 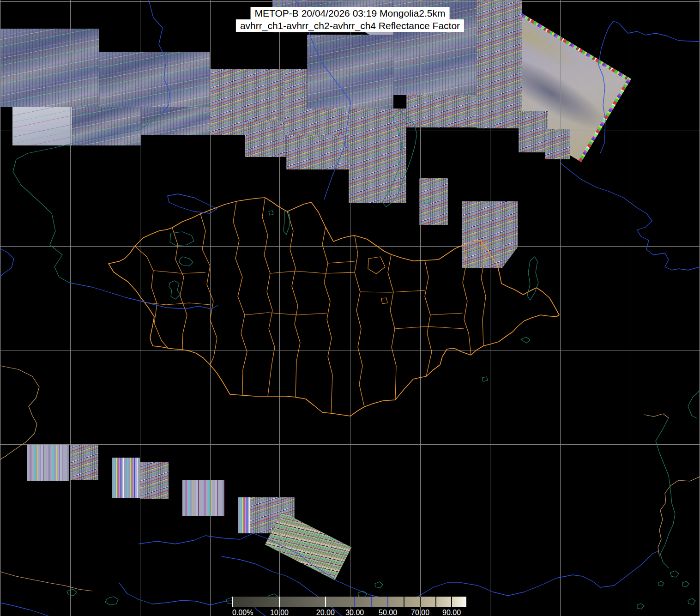 What do you see at coordinates (420, 612) in the screenshot?
I see `colorbar-label: 70.00` at bounding box center [420, 612].